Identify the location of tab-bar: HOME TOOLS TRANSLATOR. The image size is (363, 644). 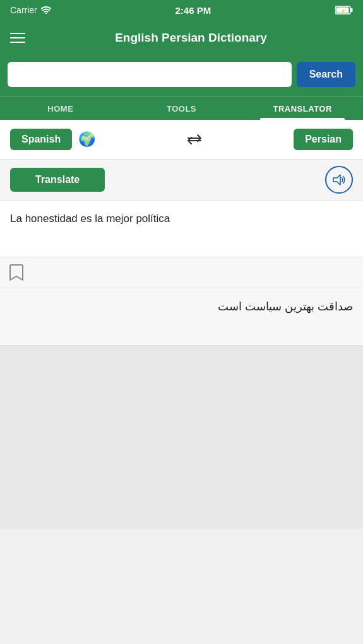
(182, 108).